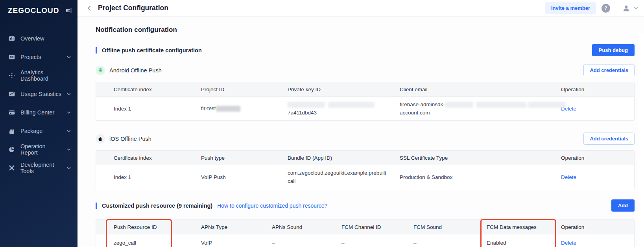  What do you see at coordinates (365, 233) in the screenshot?
I see `custom-push-table: Push Resource ID APNs Type APNs Sound FC…` at bounding box center [365, 233].